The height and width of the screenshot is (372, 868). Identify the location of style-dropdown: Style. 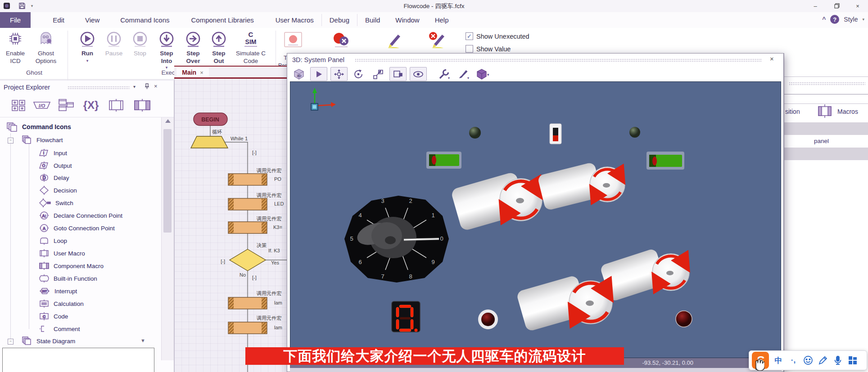
(851, 19).